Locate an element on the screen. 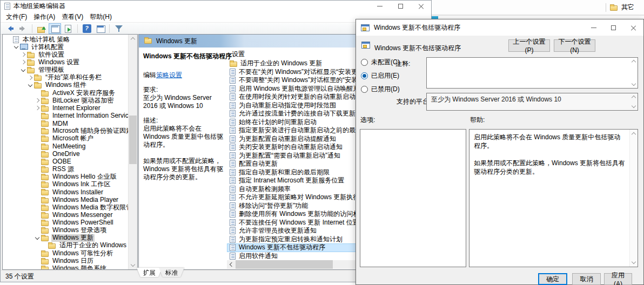 Image resolution: width=644 pixels, height=285 pixels. tree-item: Windows 日历 is located at coordinates (65, 261).